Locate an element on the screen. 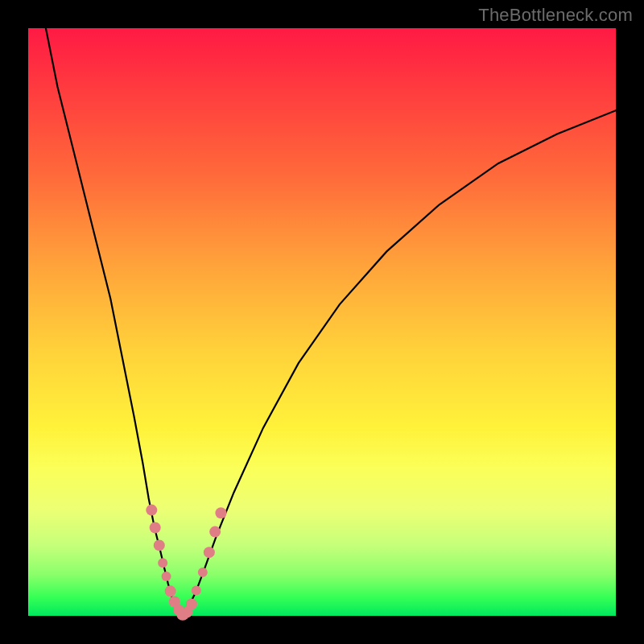  watermark-text: TheBottleneck.com is located at coordinates (555, 15).